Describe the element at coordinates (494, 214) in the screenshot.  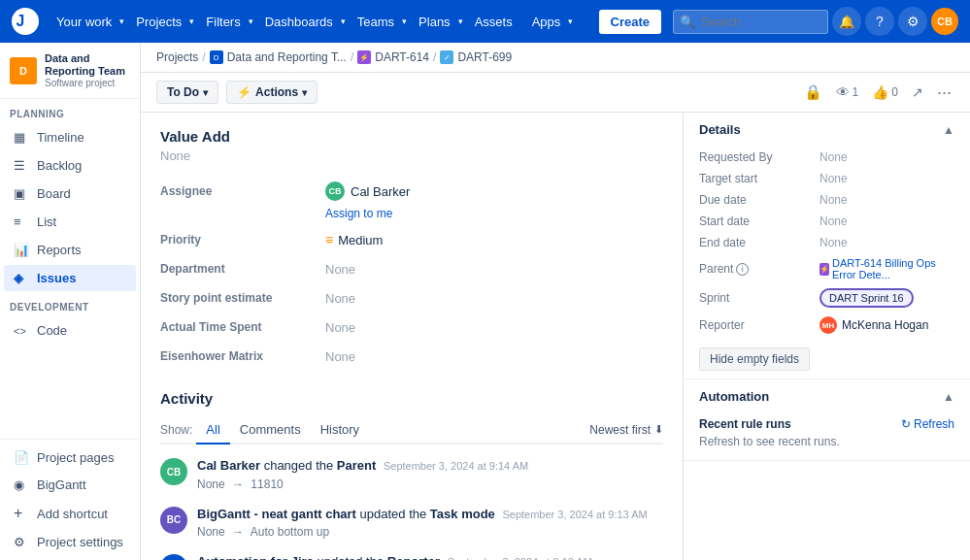
I see `assign-to-me-link: Assign to me` at that location.